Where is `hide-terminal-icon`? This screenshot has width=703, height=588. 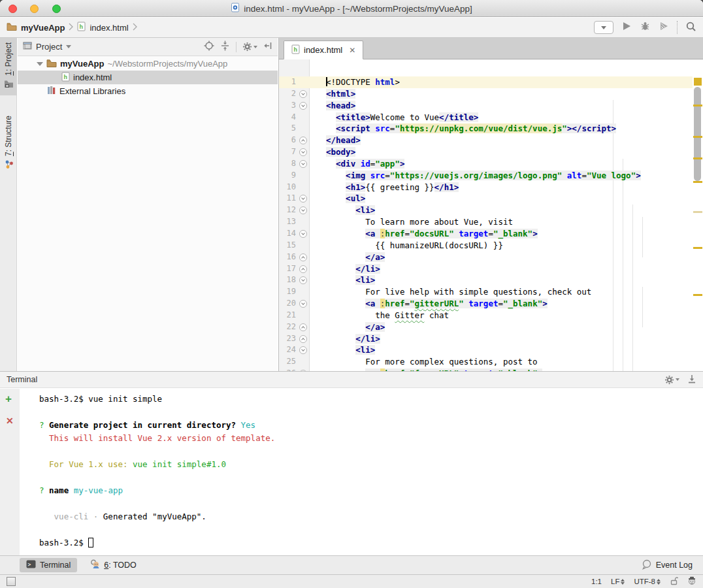 hide-terminal-icon is located at coordinates (692, 380).